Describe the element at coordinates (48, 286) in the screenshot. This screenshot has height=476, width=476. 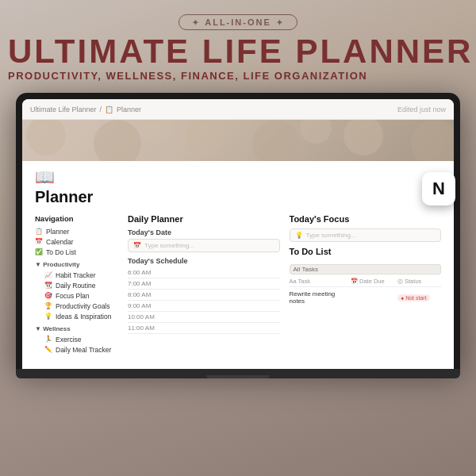
I see `routine-icon: 📆` at that location.